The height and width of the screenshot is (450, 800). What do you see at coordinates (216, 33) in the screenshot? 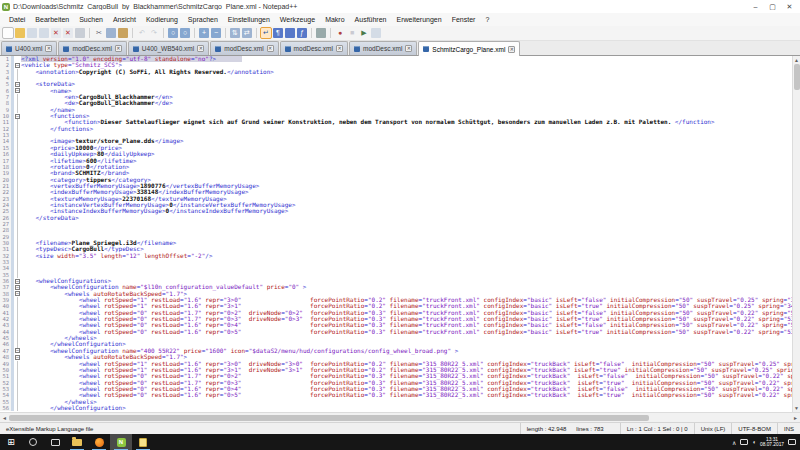
I see `zoom-out-icon: −` at bounding box center [216, 33].